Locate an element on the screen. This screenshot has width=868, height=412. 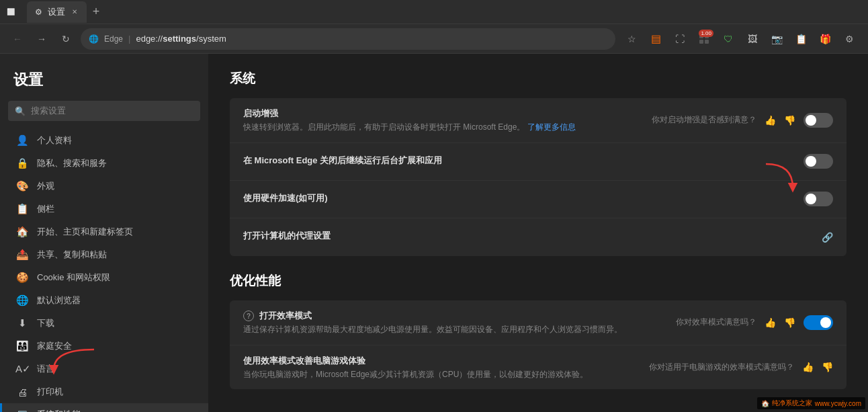
startup-boost-controls: 你对启动增强是否感到满意？ 👍 👎 is located at coordinates (742, 120).